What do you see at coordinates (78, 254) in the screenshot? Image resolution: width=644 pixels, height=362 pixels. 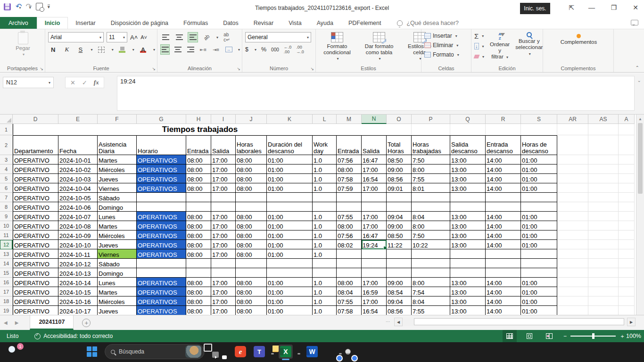 I see `cell-E13: 2024-10-11` at bounding box center [78, 254].